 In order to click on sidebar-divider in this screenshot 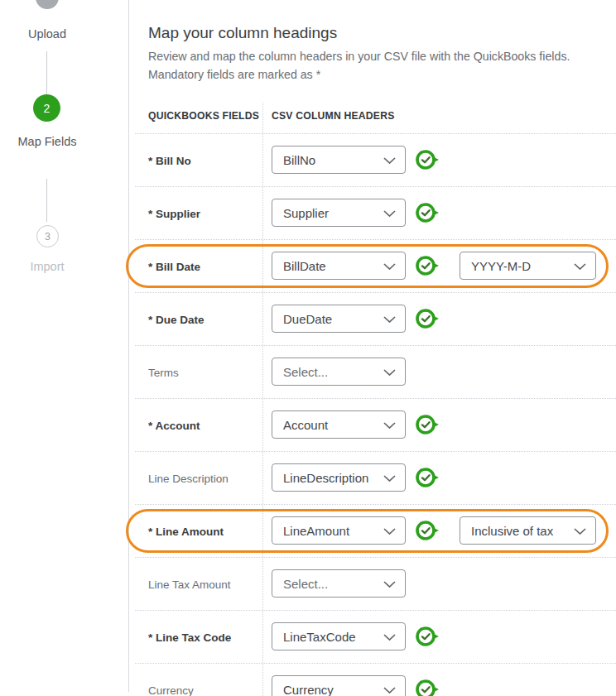, I will do `click(129, 346)`.